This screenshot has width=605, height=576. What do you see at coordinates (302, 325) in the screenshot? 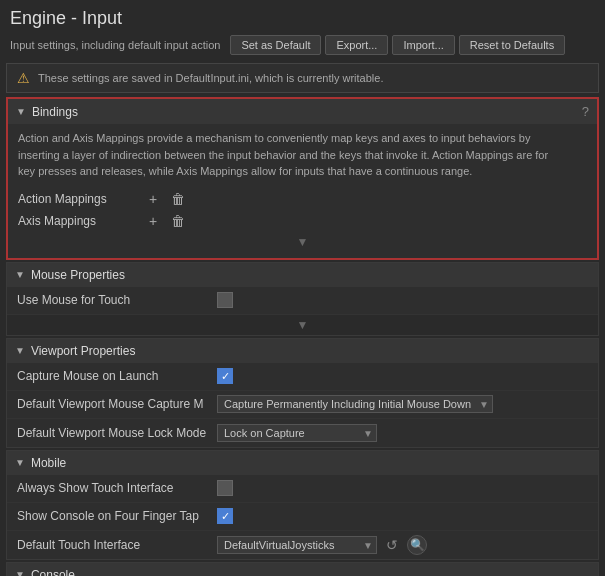
I see `mouse-expand-arrow: ▼` at bounding box center [302, 325].